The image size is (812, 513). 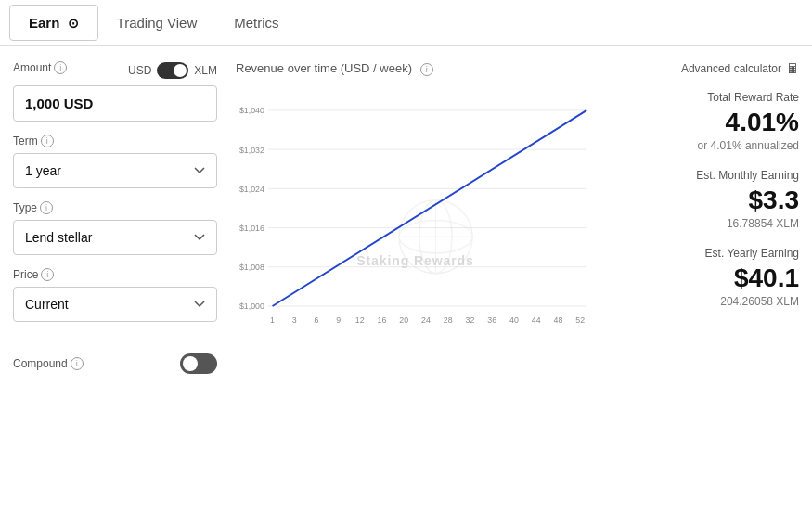 What do you see at coordinates (32, 68) in the screenshot?
I see `amount-label: Amount` at bounding box center [32, 68].